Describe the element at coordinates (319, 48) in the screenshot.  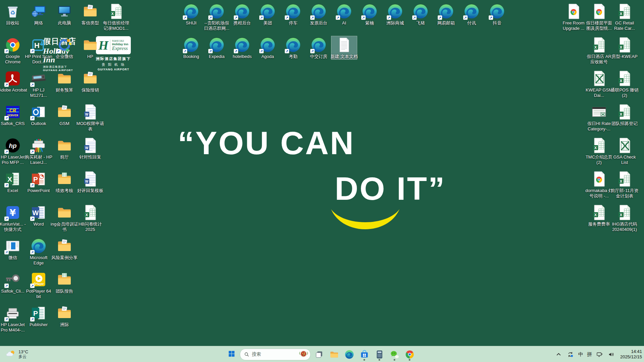
I see `desktop-icon-zhongjiao-booking: ↗中交订房` at that location.